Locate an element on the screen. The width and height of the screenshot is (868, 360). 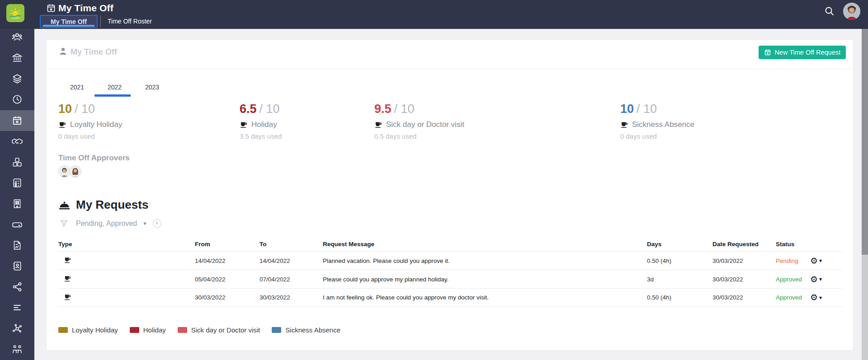
col-header-to: To is located at coordinates (291, 244).